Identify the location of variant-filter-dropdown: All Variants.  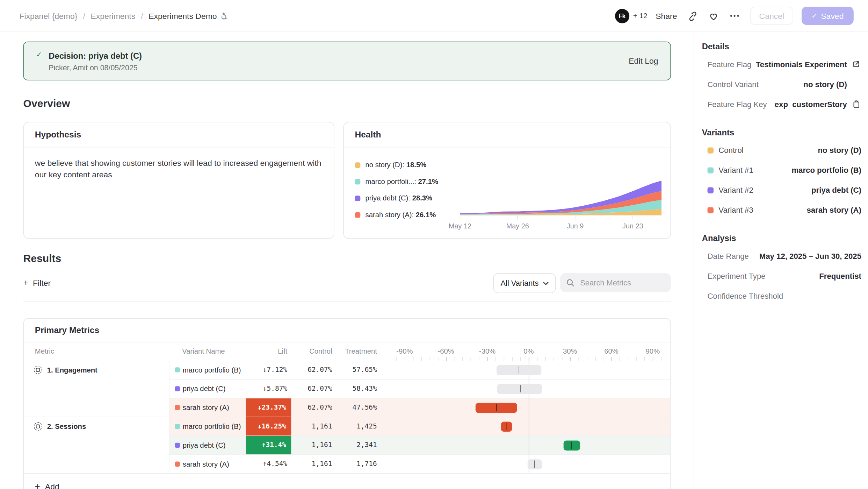
(525, 283).